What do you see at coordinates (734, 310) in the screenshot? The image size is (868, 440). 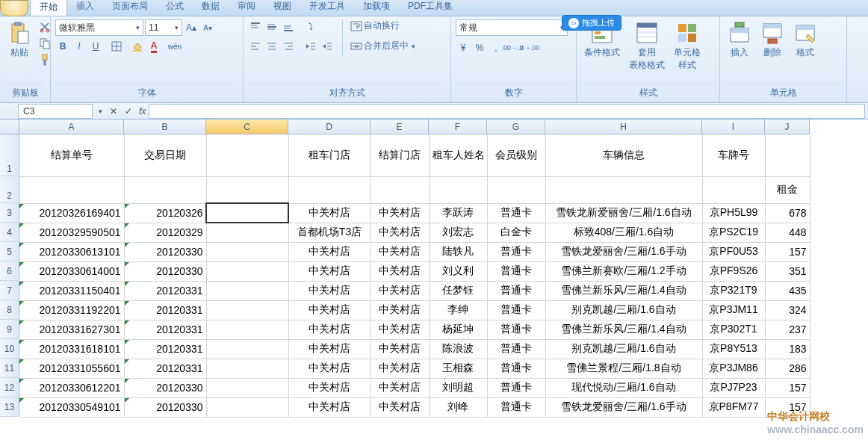 I see `cell: 京P3JM11` at bounding box center [734, 310].